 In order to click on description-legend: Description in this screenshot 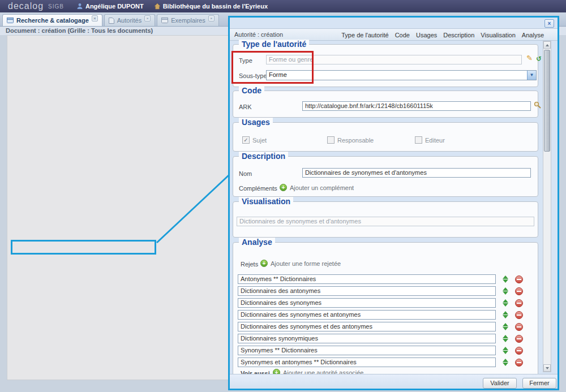, I will do `click(264, 156)`.